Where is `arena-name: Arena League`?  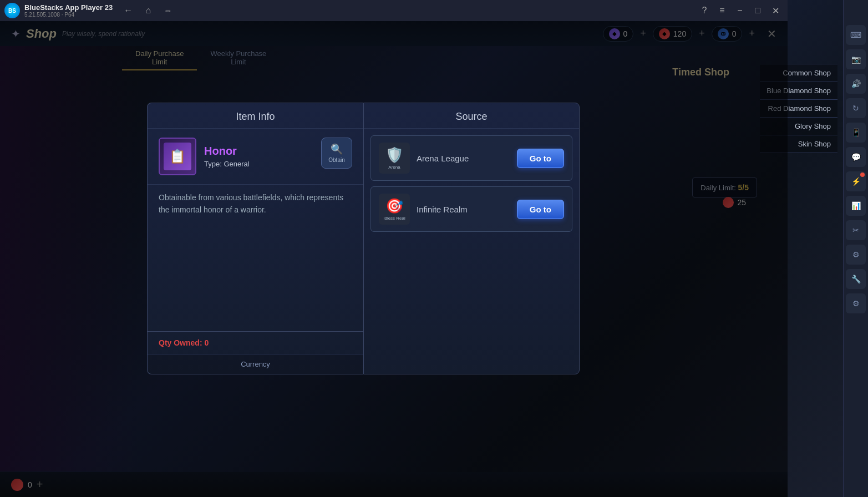
arena-name: Arena League is located at coordinates (464, 159).